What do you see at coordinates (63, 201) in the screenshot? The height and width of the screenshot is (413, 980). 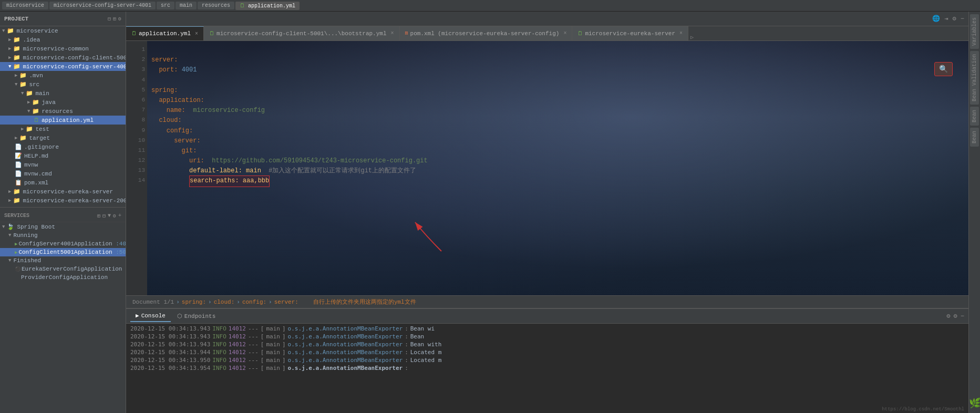 I see `tree-item-eureka-server-2001: ▶ 📁 microservice-eureka-server-2001` at bounding box center [63, 201].